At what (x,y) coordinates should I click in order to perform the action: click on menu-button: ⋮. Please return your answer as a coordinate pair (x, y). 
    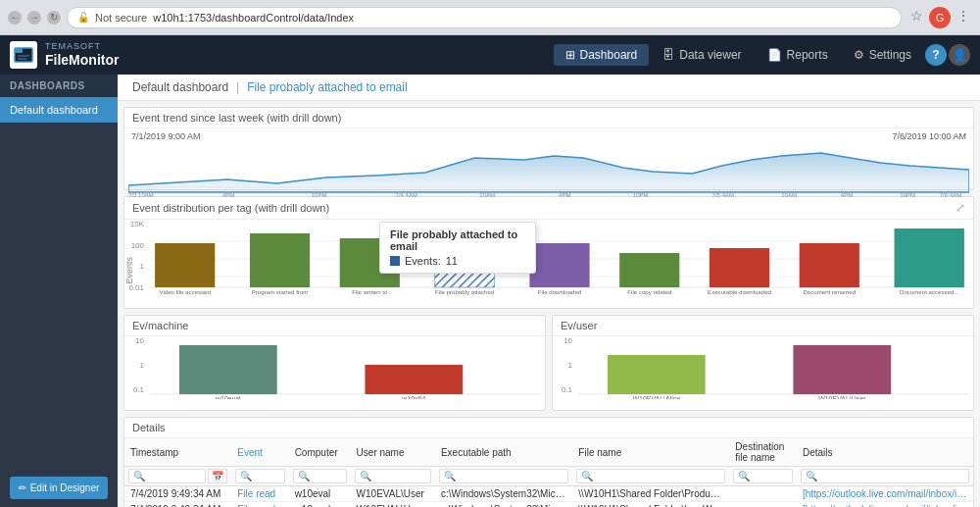
    Looking at the image, I should click on (963, 16).